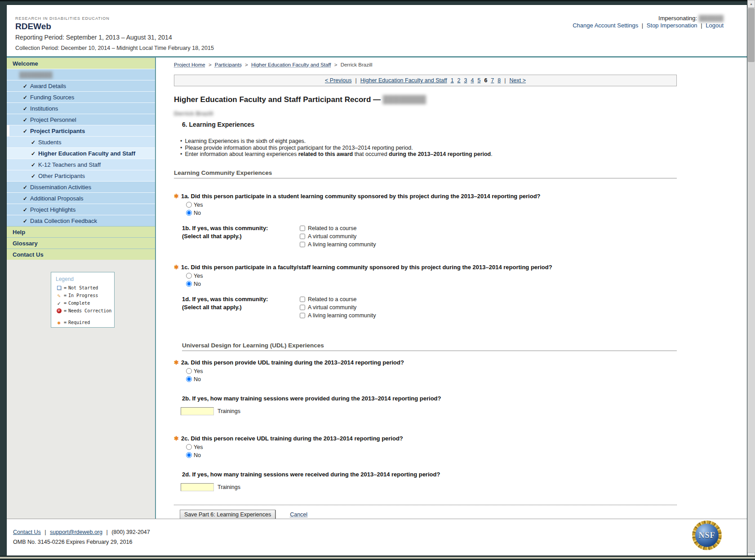  What do you see at coordinates (81, 209) in the screenshot?
I see `sidebar-item-project-highlights: ✓Project Highlights` at bounding box center [81, 209].